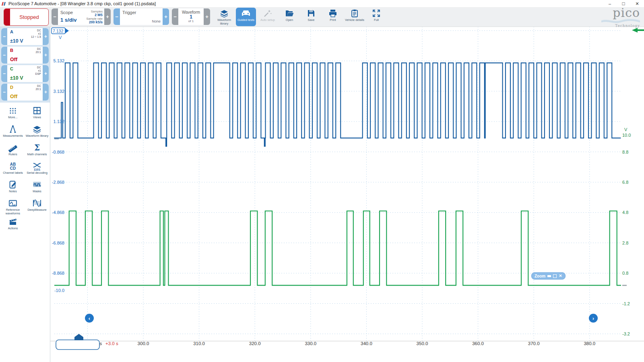  What do you see at coordinates (46, 74) in the screenshot?
I see `channel-c-increase-button` at bounding box center [46, 74].